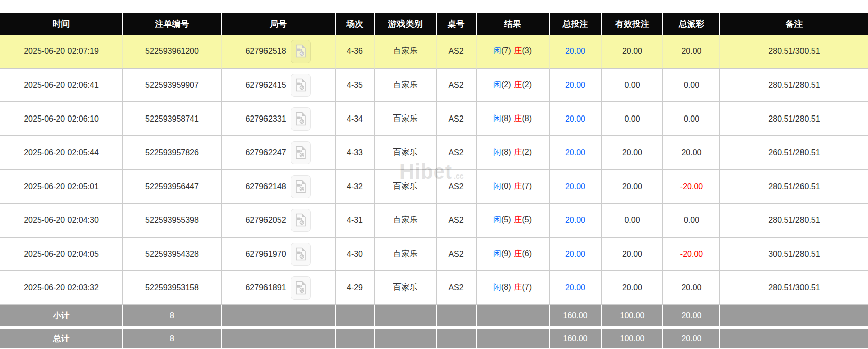  I want to click on cell-result: 闲(8)庄(2), so click(513, 153).